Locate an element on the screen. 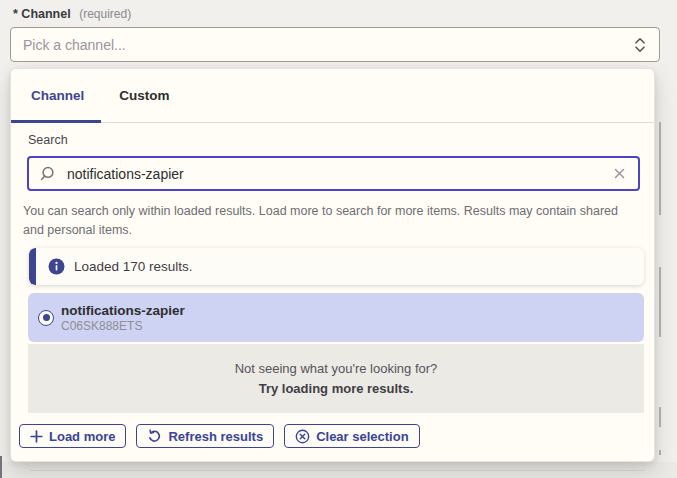 The height and width of the screenshot is (478, 677). search-label: Search is located at coordinates (48, 140).